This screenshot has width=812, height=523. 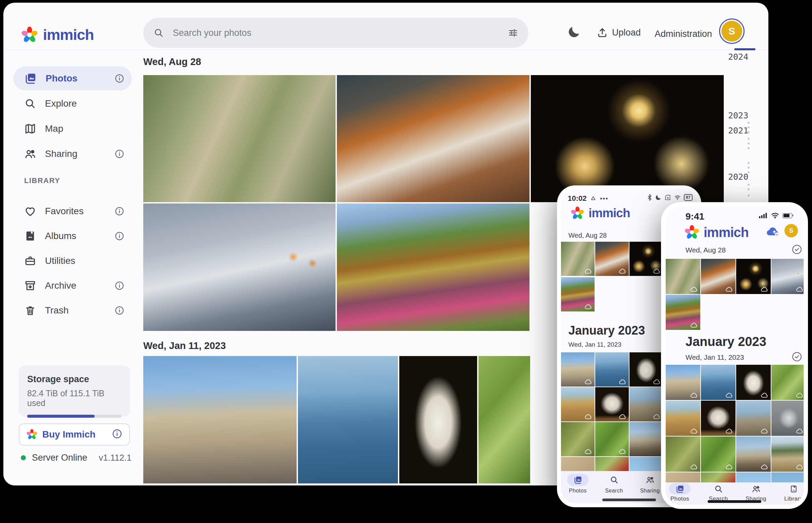 I want to click on timeline-year-2023: 2023, so click(x=738, y=115).